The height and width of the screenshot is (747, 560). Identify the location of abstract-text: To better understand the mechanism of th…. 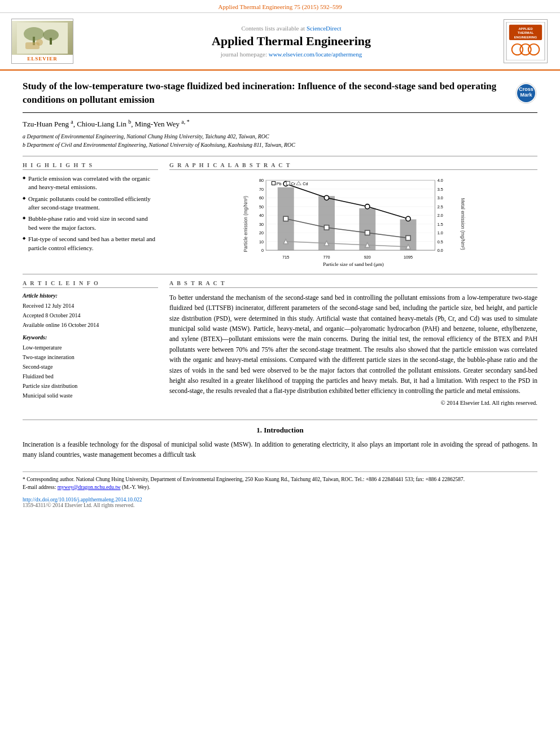
(353, 344).